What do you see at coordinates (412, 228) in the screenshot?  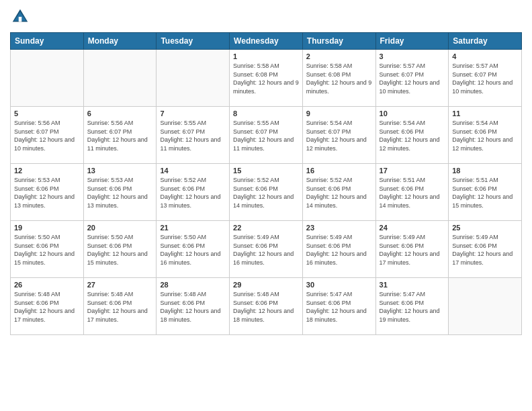 I see `day-number: 24` at bounding box center [412, 228].